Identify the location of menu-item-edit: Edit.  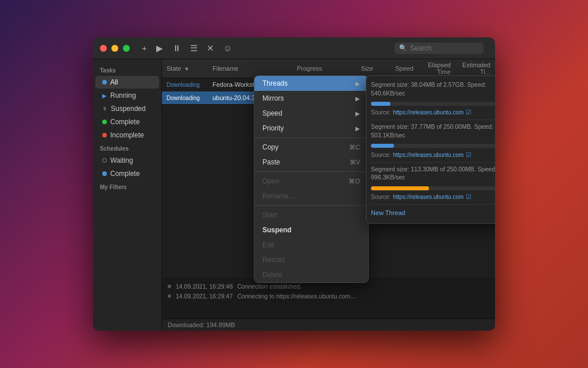
(311, 245).